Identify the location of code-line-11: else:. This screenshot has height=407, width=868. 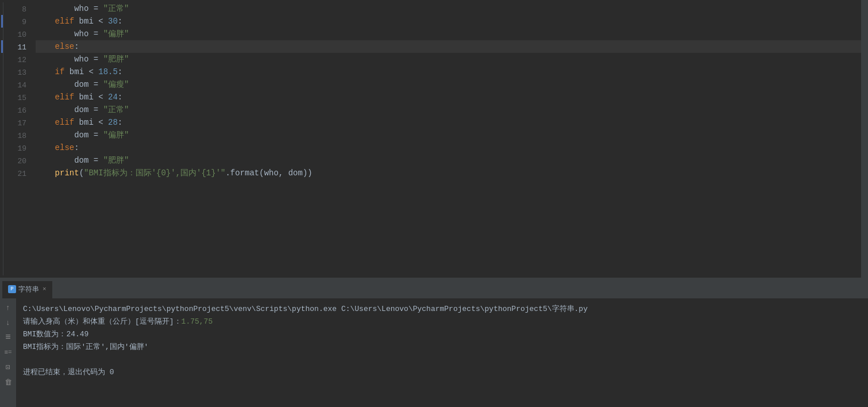
(452, 47).